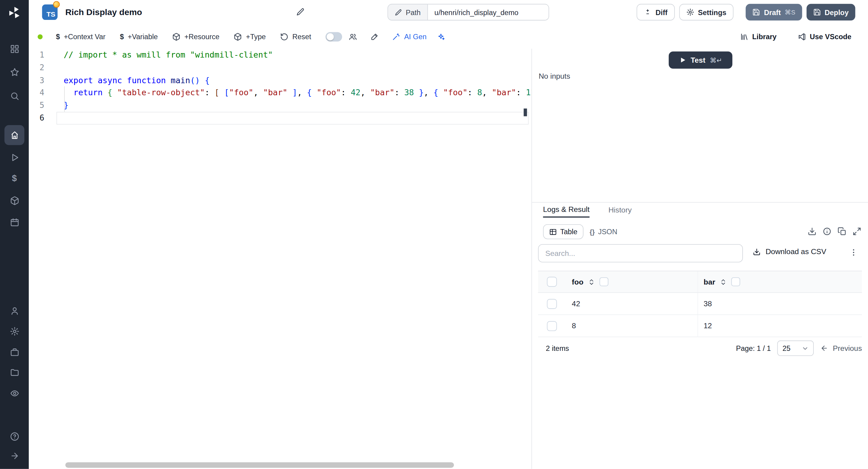 The image size is (868, 469). Describe the element at coordinates (14, 96) in the screenshot. I see `sidebar-item-search` at that location.